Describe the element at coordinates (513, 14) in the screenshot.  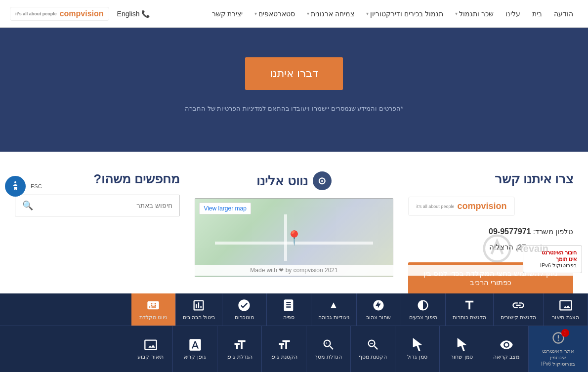
I see `nav-item-about: עלינו` at that location.